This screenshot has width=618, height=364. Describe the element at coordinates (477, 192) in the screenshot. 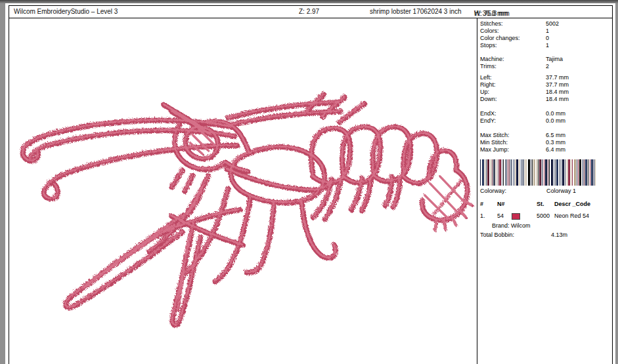

I see `panel-divider` at that location.